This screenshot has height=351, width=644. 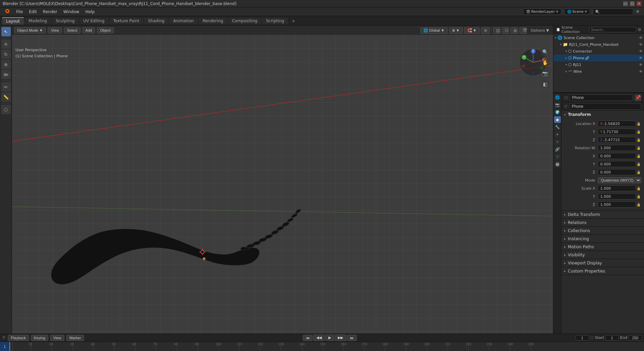 I want to click on scale-tool-button: ⊕, so click(x=6, y=64).